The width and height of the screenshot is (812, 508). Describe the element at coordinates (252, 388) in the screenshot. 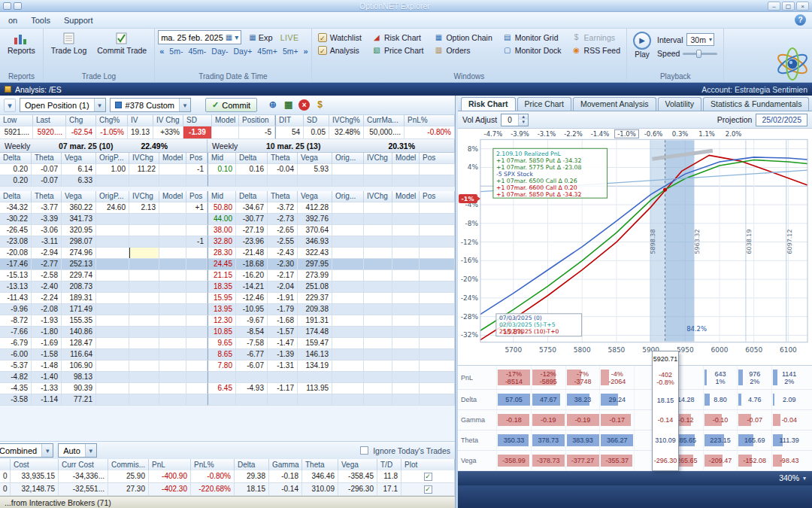

I see `option-cell: -4.93` at that location.